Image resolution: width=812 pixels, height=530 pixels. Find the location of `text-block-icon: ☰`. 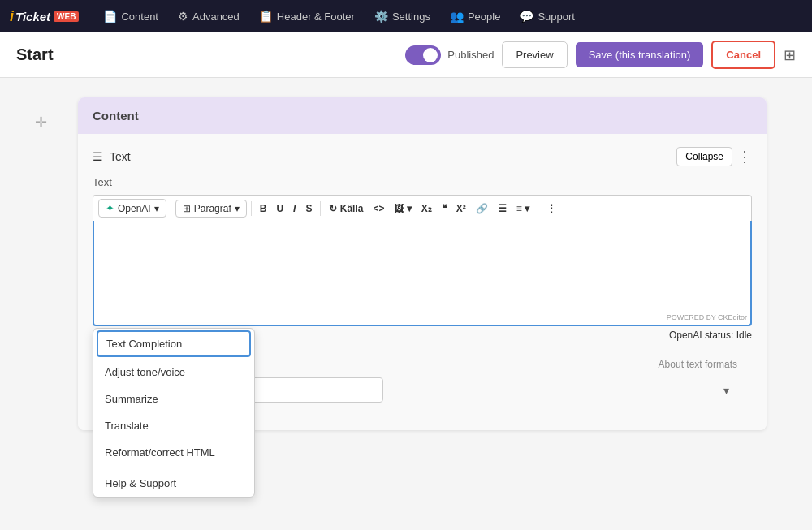

text-block-icon: ☰ is located at coordinates (97, 157).